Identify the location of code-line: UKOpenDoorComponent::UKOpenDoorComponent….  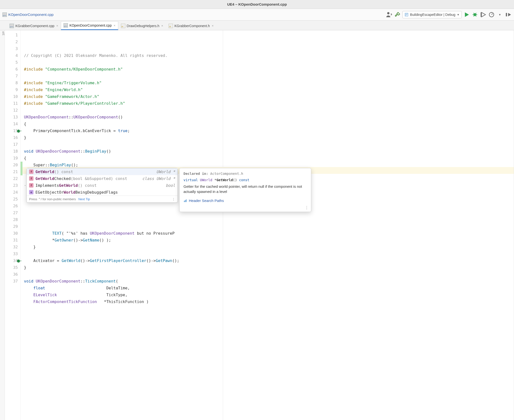
(269, 117).